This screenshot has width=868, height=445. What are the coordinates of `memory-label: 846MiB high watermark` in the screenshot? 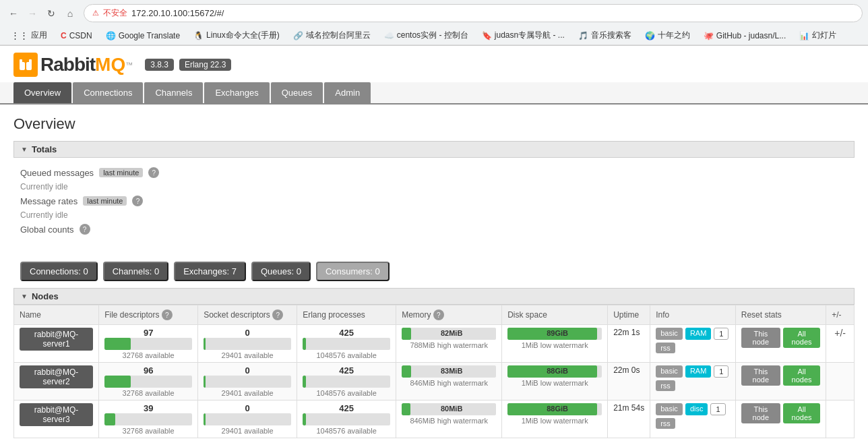 It's located at (449, 421).